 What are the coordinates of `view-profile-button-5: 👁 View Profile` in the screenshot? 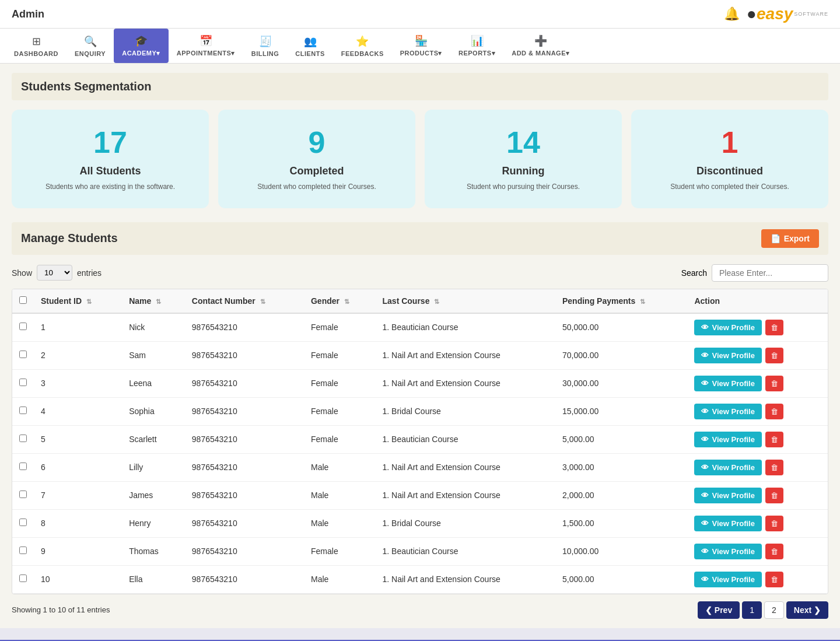 It's located at (728, 440).